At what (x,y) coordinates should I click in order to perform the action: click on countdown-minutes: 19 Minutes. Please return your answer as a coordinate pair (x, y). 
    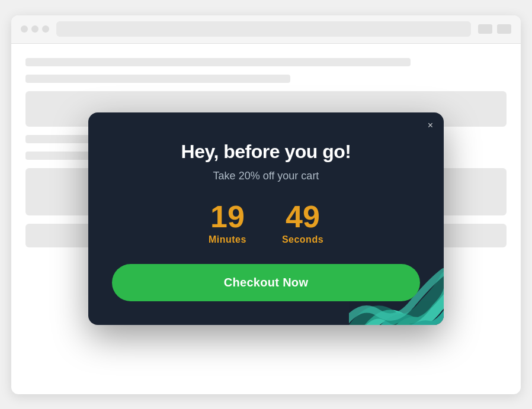
    Looking at the image, I should click on (227, 223).